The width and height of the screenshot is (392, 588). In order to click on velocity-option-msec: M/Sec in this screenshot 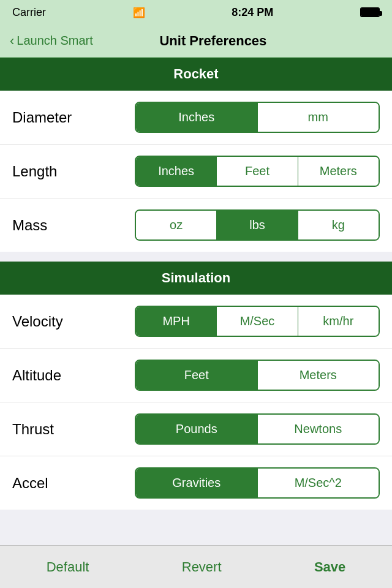, I will do `click(257, 321)`.